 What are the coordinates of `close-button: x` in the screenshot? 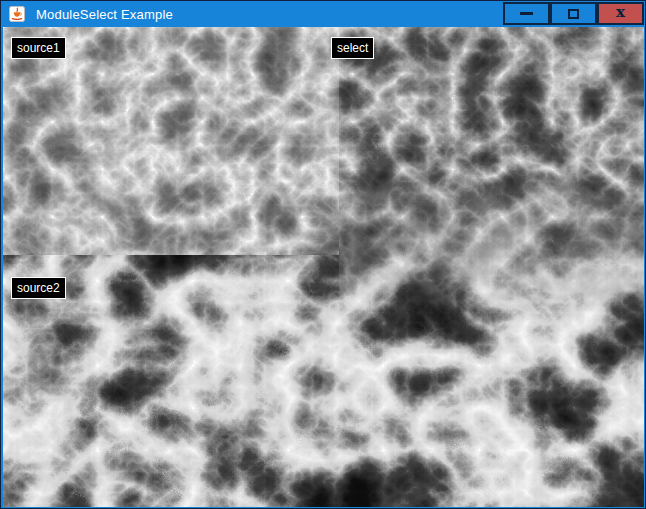 It's located at (620, 14).